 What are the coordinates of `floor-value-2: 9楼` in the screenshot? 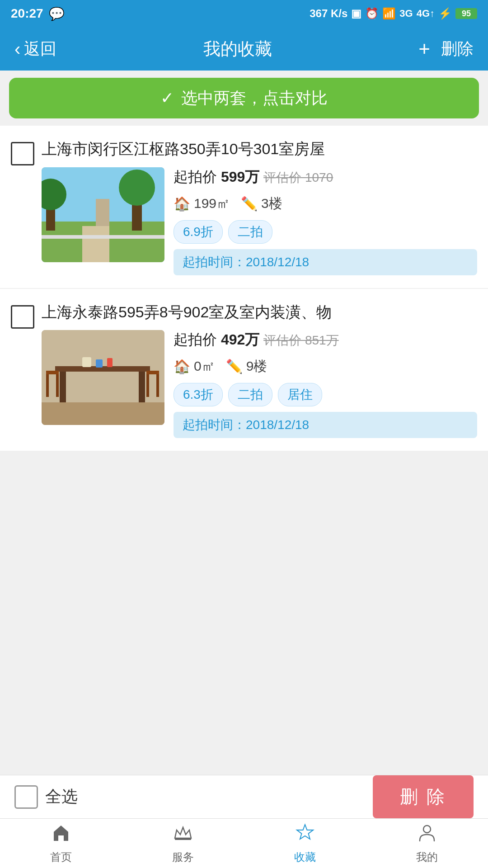 It's located at (257, 366).